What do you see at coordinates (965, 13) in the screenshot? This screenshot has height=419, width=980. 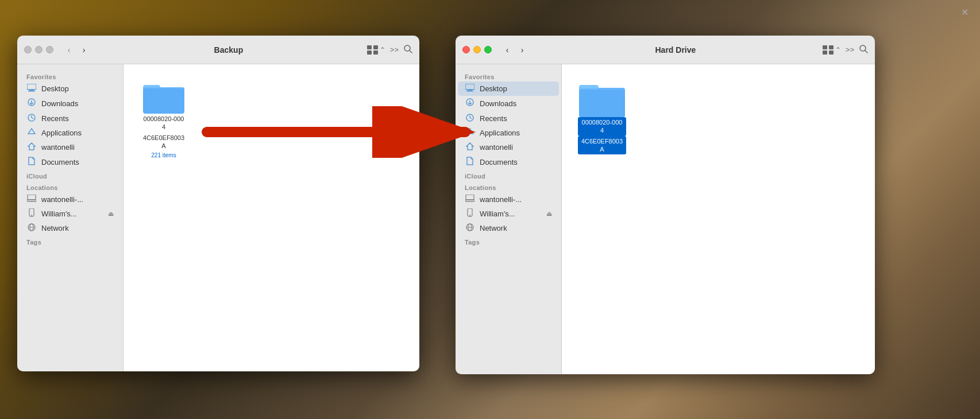 I see `app-close-button: ✕` at bounding box center [965, 13].